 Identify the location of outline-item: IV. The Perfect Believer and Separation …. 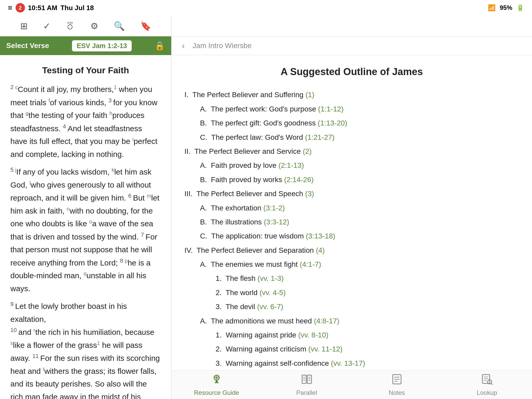
(352, 250).